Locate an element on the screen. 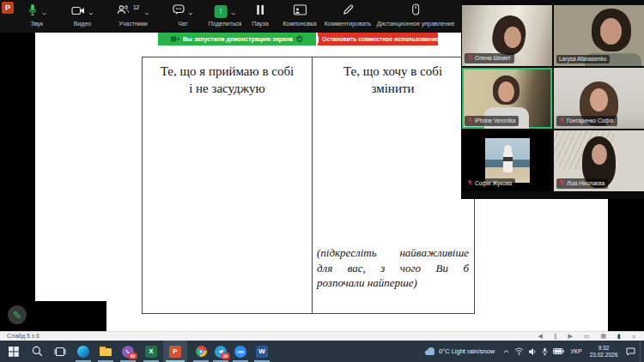 The width and height of the screenshot is (644, 362). slide-counter: Слайд 5 з 6 is located at coordinates (23, 336).